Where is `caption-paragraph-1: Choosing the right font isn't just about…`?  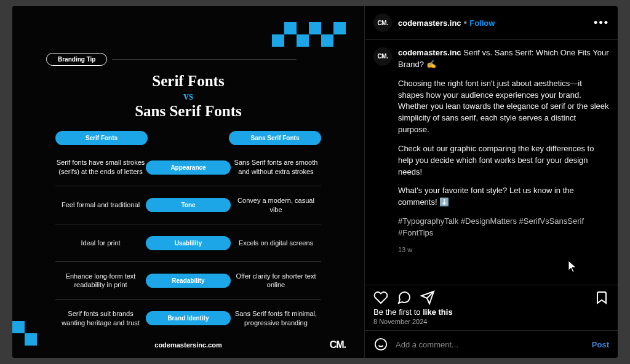 caption-paragraph-1: Choosing the right font isn't just about… is located at coordinates (503, 107).